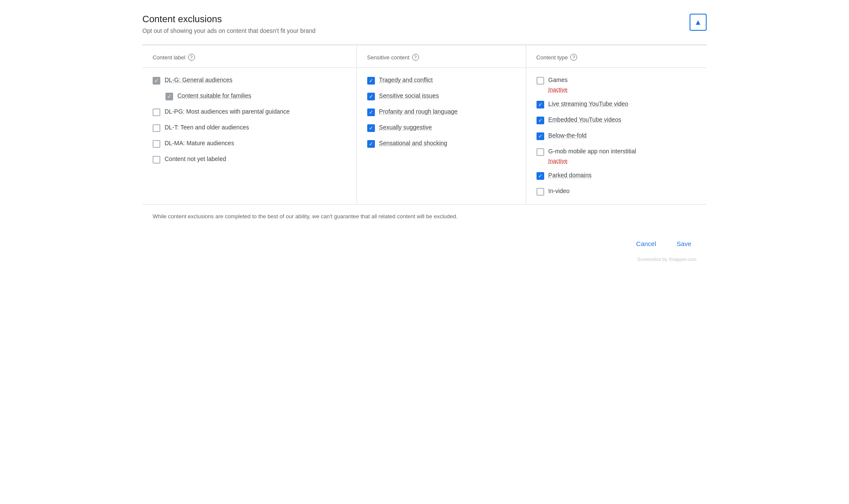 Image resolution: width=849 pixels, height=504 pixels. Describe the element at coordinates (409, 96) in the screenshot. I see `social-issues-label: Sensitive social issues` at that location.